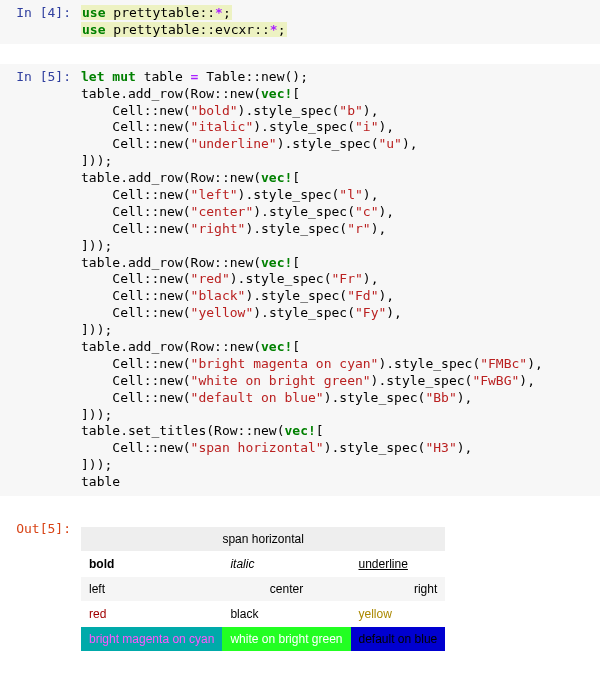 This screenshot has height=673, width=600. What do you see at coordinates (286, 564) in the screenshot?
I see `cell-italic: italic` at bounding box center [286, 564].